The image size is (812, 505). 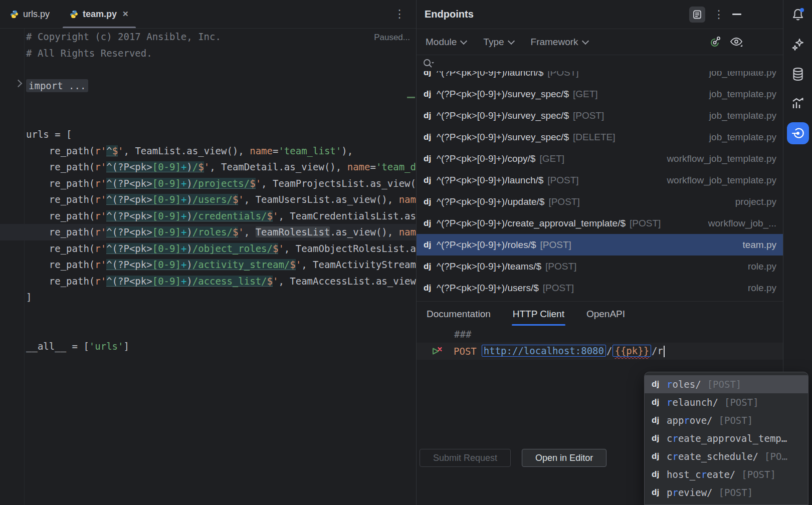 What do you see at coordinates (798, 103) in the screenshot?
I see `profiler-icon` at bounding box center [798, 103].